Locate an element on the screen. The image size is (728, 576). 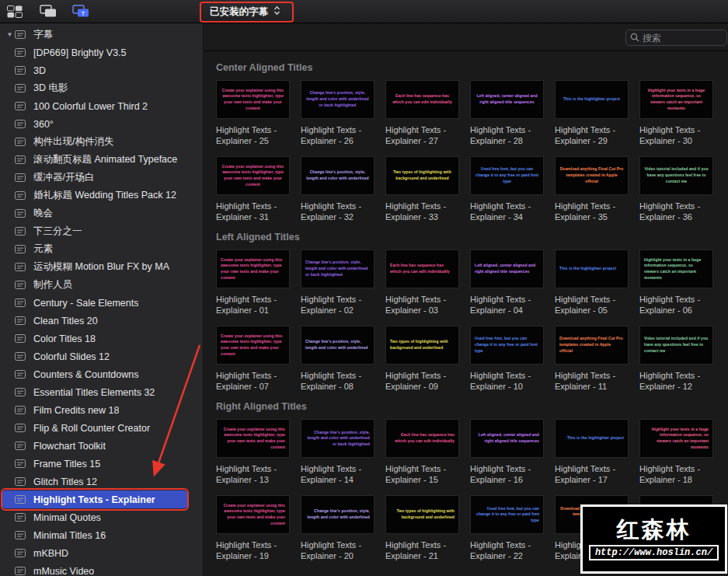
sidebar-item: 3D is located at coordinates (95, 70).